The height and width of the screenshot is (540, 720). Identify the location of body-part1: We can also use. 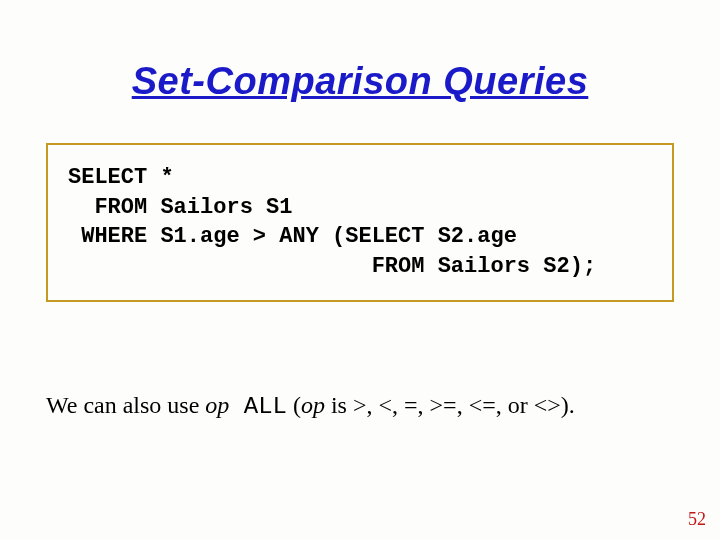
(126, 405).